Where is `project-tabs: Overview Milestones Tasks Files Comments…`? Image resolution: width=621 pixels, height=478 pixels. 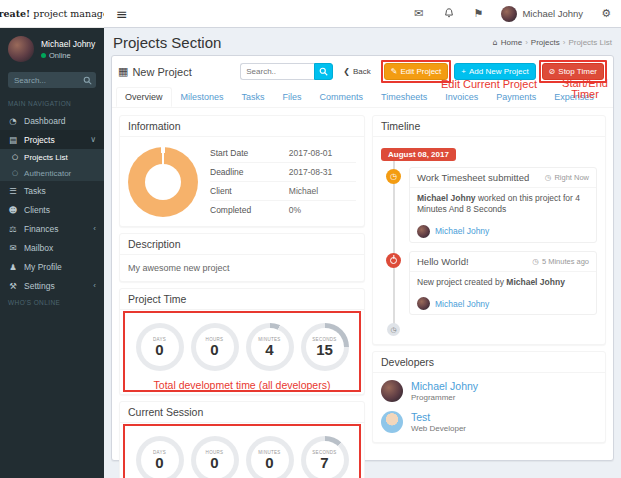 project-tabs: Overview Milestones Tasks Files Comments… is located at coordinates (362, 98).